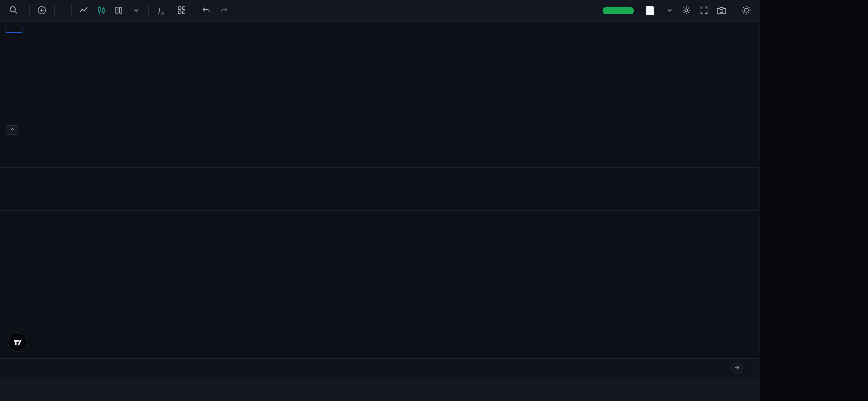 The image size is (868, 401). I want to click on redo-button, so click(224, 11).